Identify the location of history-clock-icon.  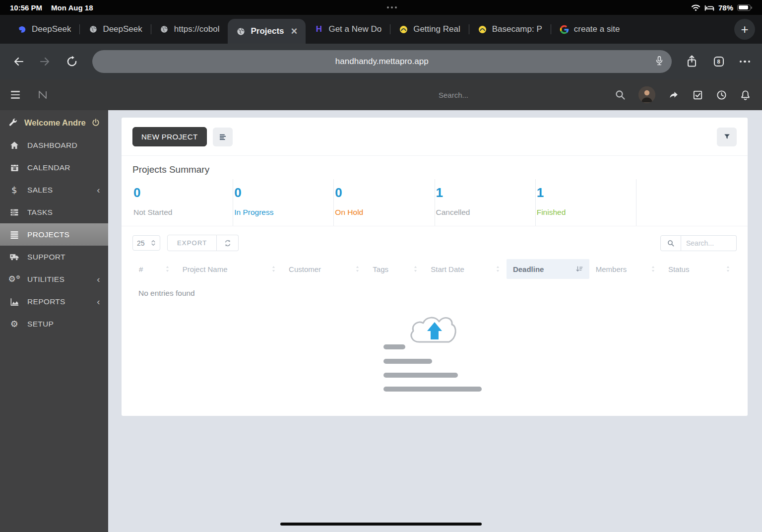
(721, 95).